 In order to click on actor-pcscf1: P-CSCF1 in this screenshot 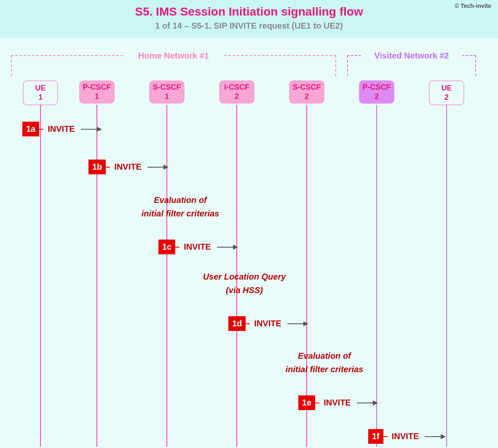, I will do `click(97, 92)`.